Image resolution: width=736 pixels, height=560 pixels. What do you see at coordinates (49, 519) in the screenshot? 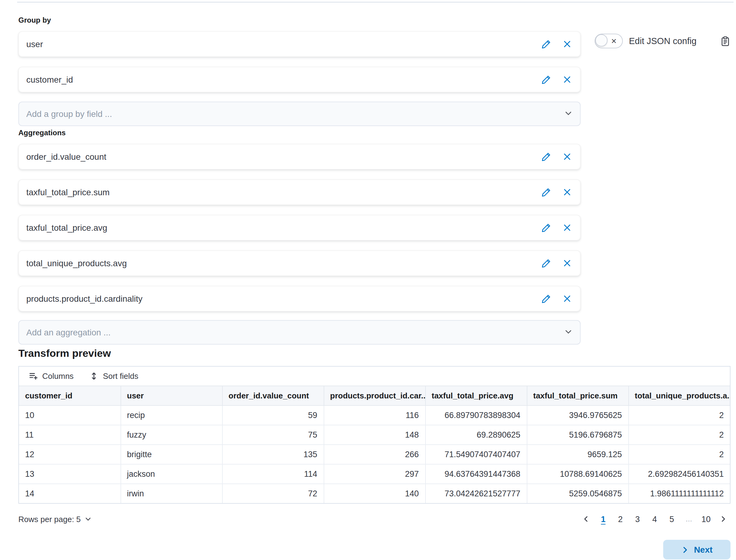
I see `rows-per-page-label: Rows per page: 5` at bounding box center [49, 519].